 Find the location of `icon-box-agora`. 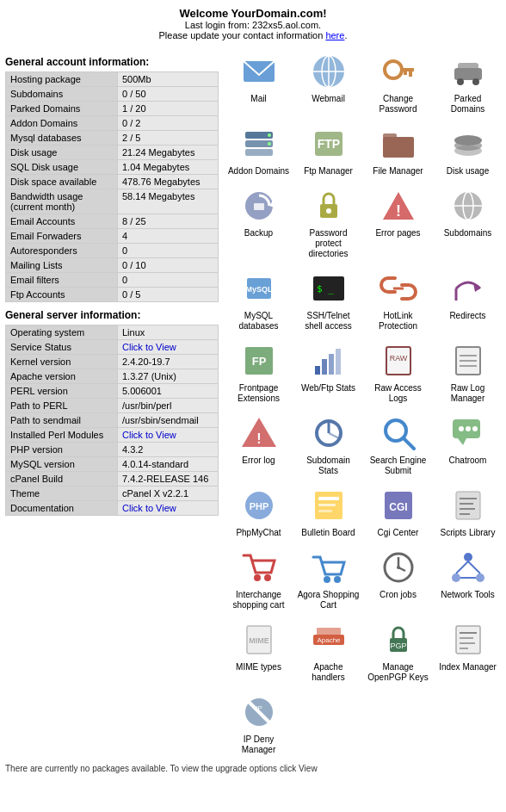

icon-box-agora is located at coordinates (329, 567).